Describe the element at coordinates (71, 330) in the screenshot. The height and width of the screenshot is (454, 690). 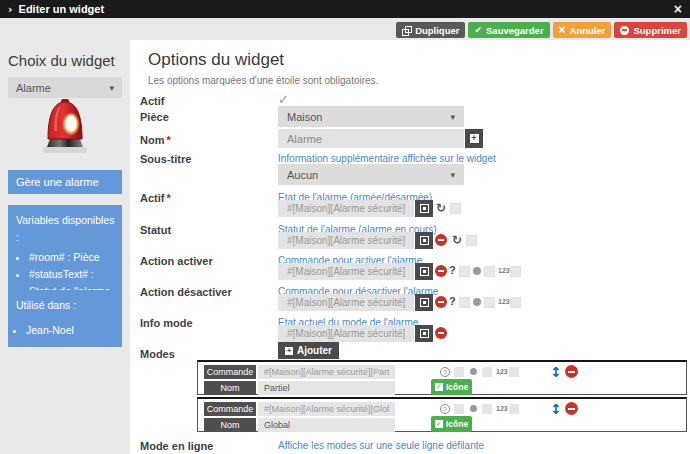
I see `used-in-item: Jean-Noel` at that location.